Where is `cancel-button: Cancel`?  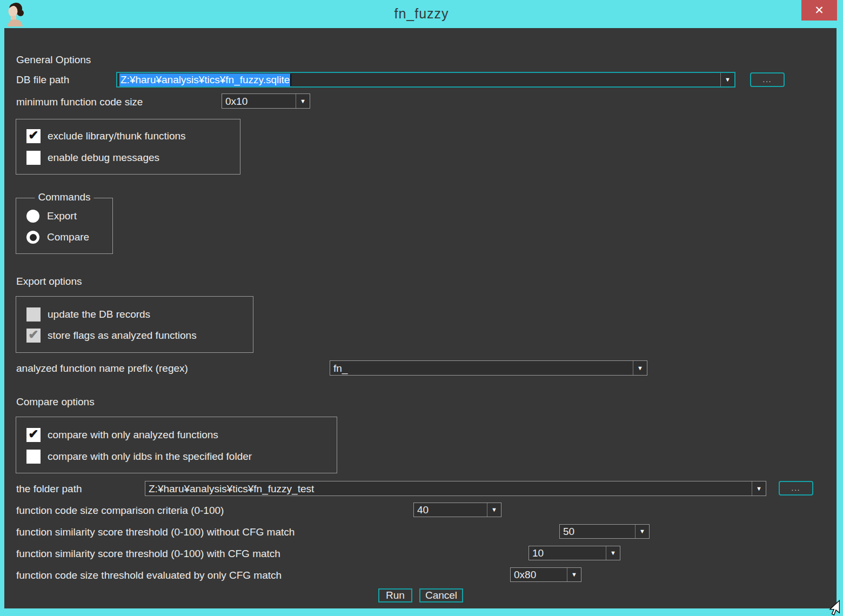
cancel-button: Cancel is located at coordinates (441, 595).